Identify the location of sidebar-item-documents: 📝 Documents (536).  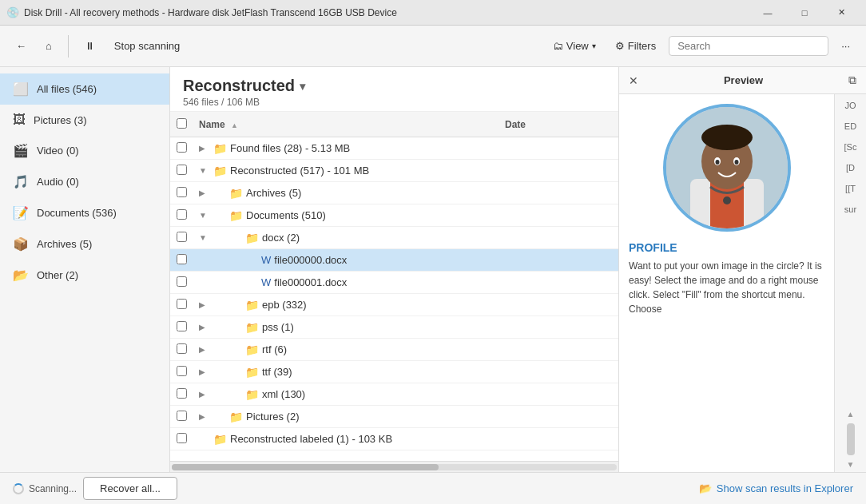
(85, 212).